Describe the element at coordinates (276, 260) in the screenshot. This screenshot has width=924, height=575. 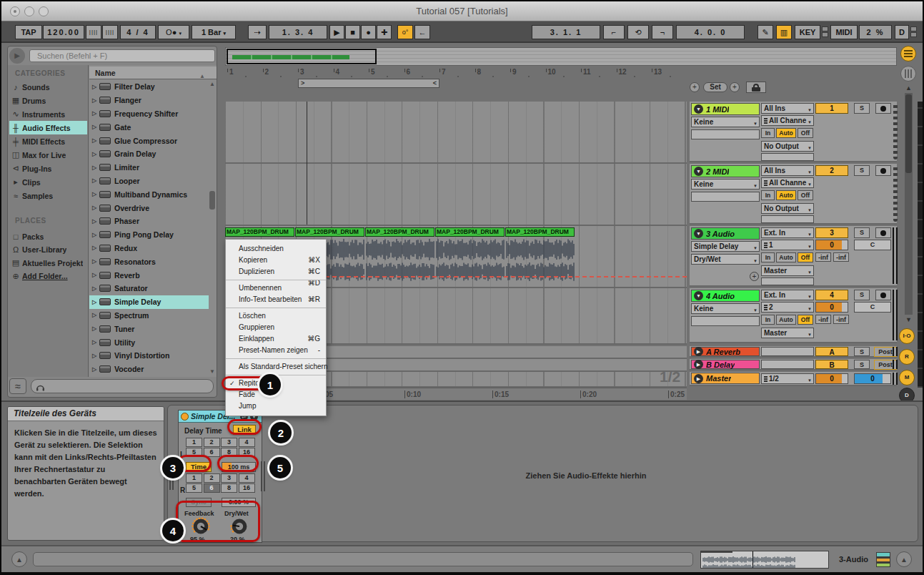
I see `menu-item-kopieren: Kopieren⌘C` at that location.